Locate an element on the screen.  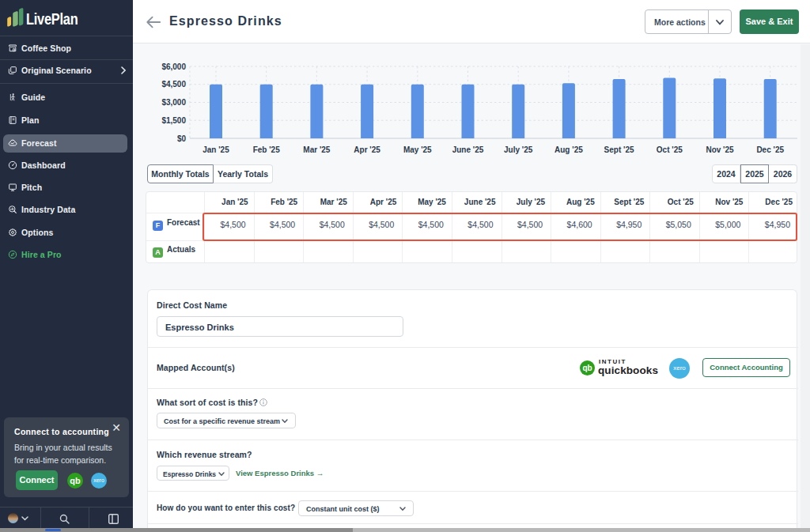
svg-text: July '25 is located at coordinates (519, 150).